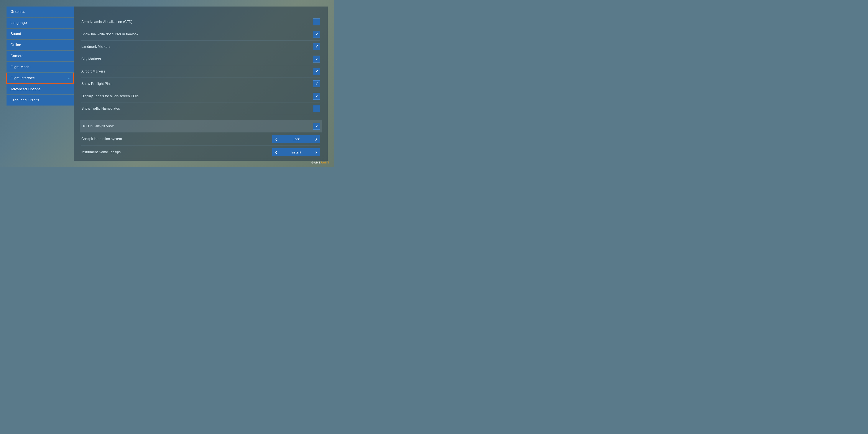  I want to click on sidebar-item-language: Language, so click(40, 23).